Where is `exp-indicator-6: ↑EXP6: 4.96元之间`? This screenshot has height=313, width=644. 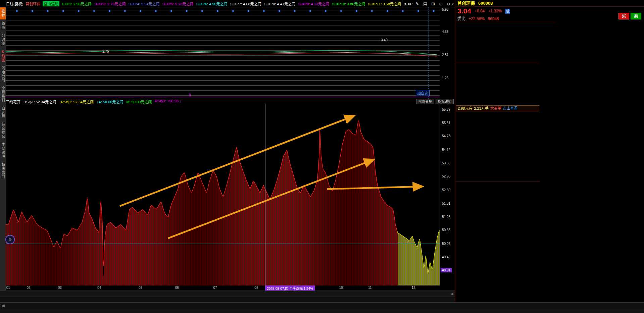
exp-indicator-6: ↑EXP6: 4.96元之间 is located at coordinates (211, 4).